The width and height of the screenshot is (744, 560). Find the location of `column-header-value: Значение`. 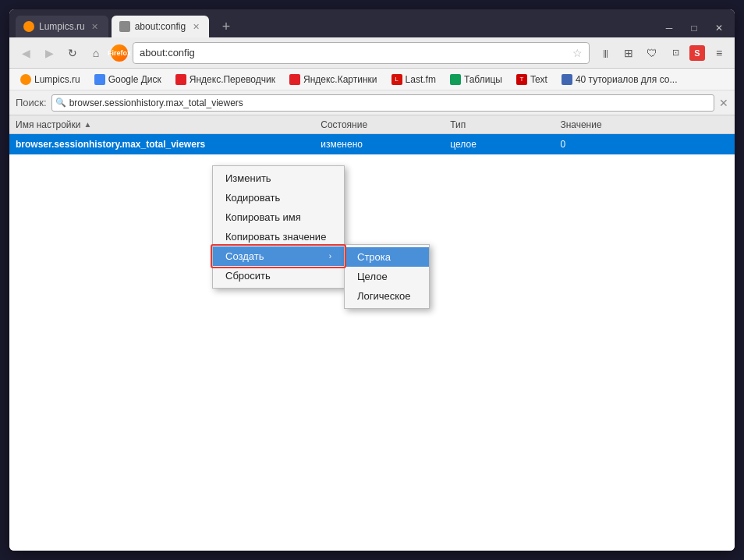

column-header-value: Значение is located at coordinates (633, 125).